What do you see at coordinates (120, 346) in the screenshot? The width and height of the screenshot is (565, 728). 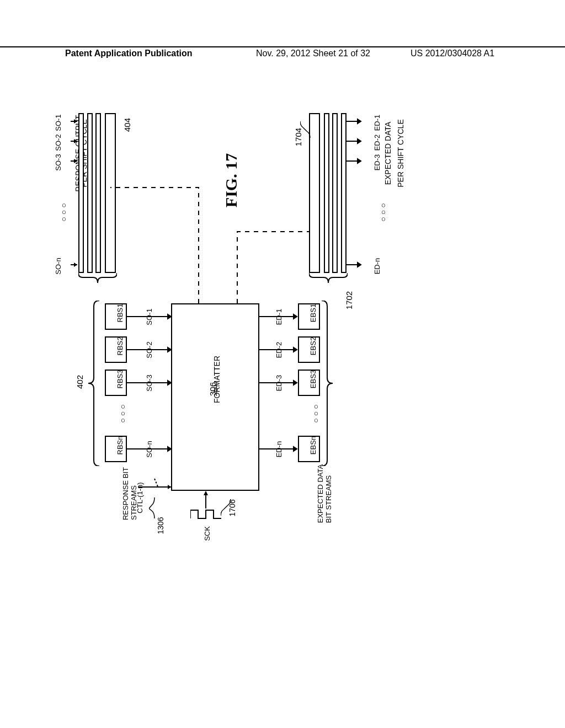 I see `rbs2-label: RBS2` at bounding box center [120, 346].